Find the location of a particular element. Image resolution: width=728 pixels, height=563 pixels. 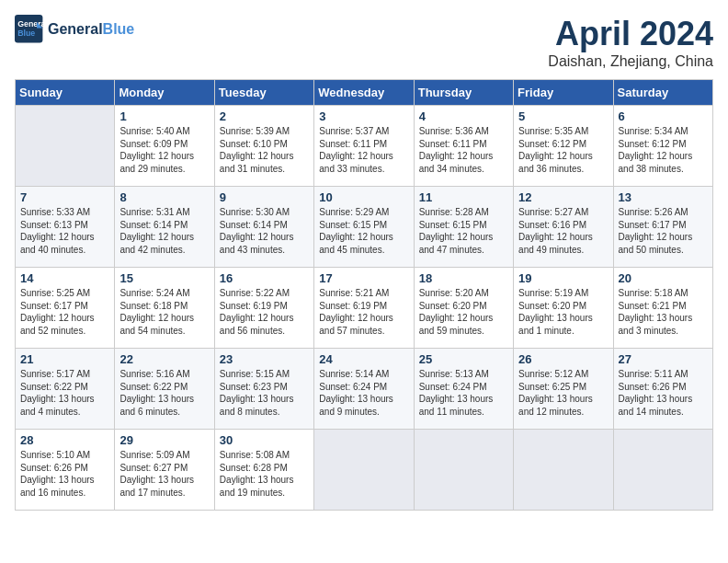

day-number: 24 is located at coordinates (364, 359).